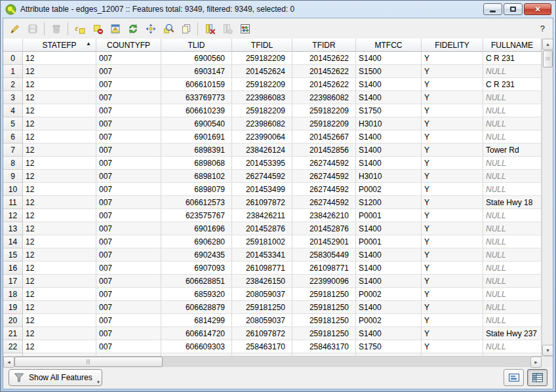 The image size is (556, 392). I want to click on row-number: 18, so click(13, 294).